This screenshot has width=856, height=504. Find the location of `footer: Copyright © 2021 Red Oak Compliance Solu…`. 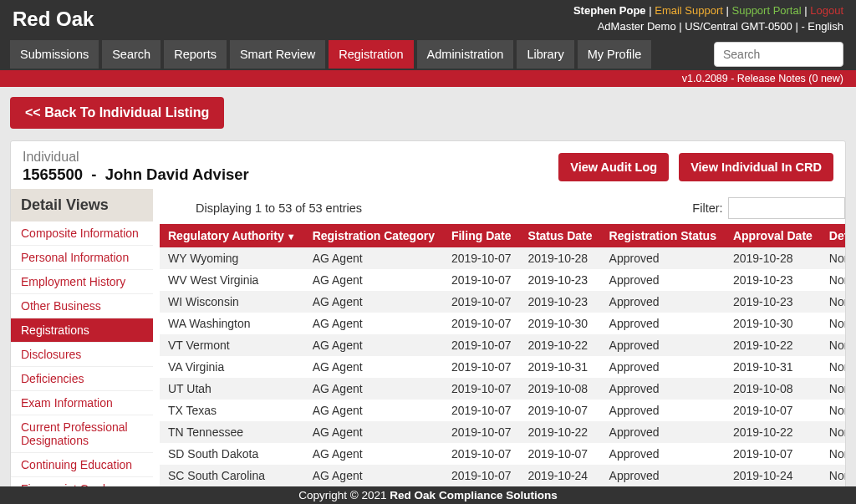

footer: Copyright © 2021 Red Oak Compliance Solu… is located at coordinates (428, 495).